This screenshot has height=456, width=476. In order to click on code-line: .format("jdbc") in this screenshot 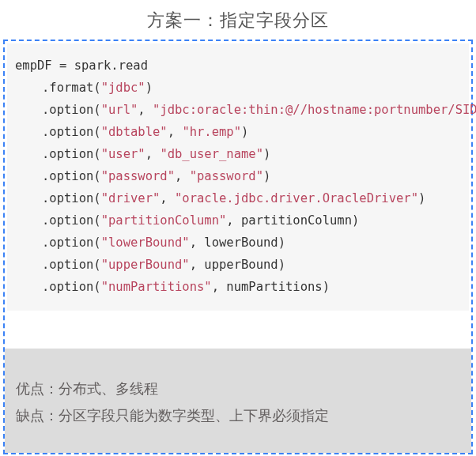, I will do `click(239, 88)`.